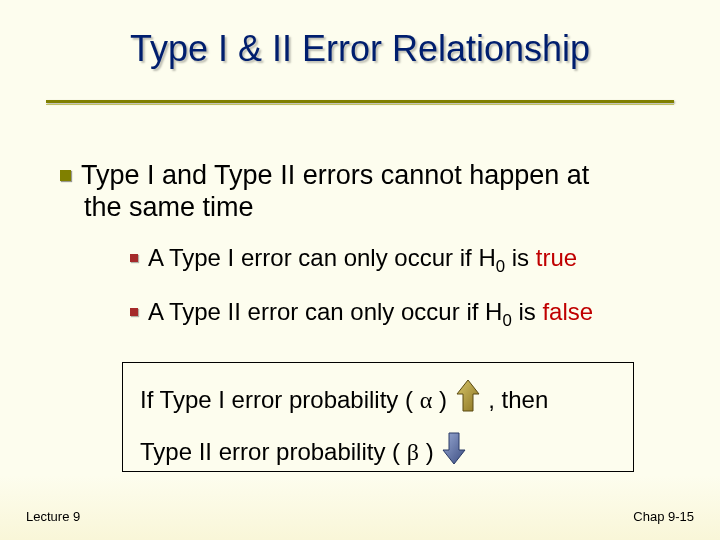 The width and height of the screenshot is (720, 540). What do you see at coordinates (66, 176) in the screenshot?
I see `bullet-square-icon` at bounding box center [66, 176].